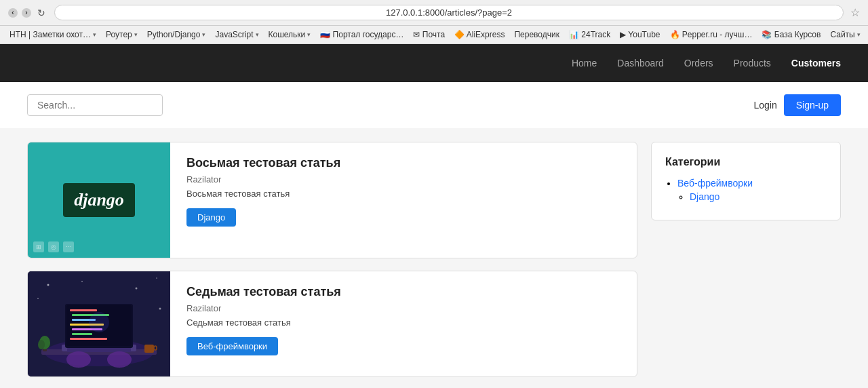 The height and width of the screenshot is (388, 868). Describe the element at coordinates (746, 190) in the screenshot. I see `category-list: Веб-фреймворки Django` at that location.